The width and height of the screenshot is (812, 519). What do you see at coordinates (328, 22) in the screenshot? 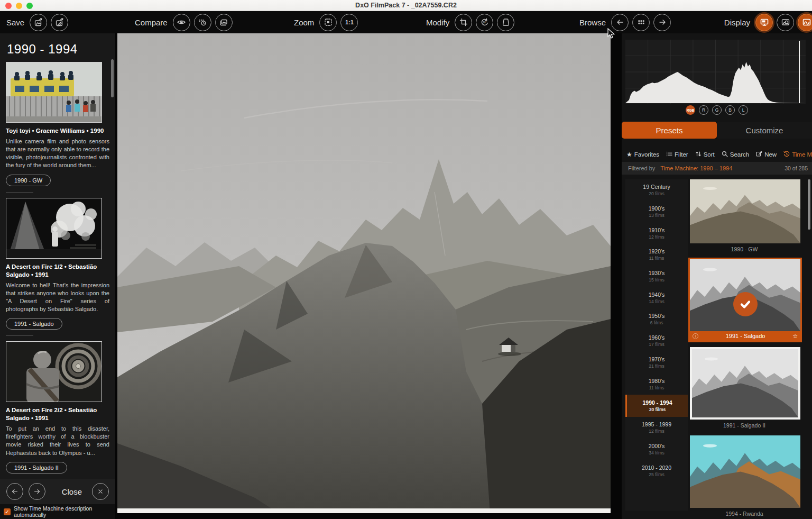
I see `zoom-fit-button` at bounding box center [328, 22].